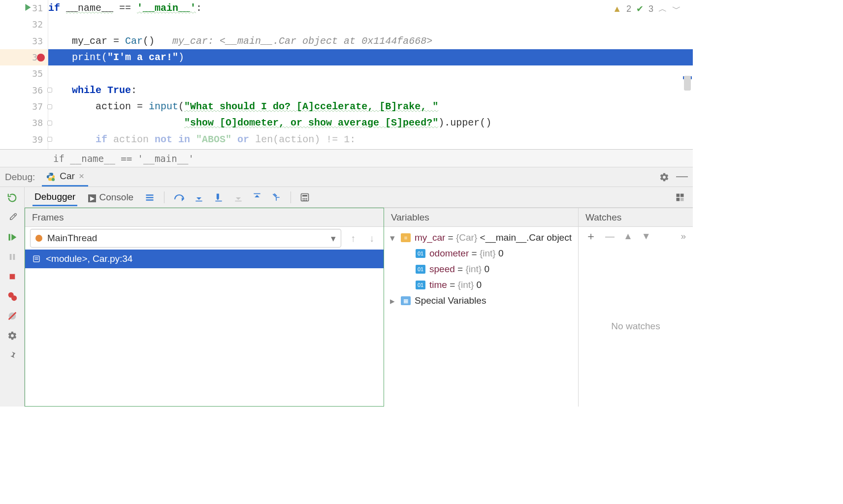 Image resolution: width=843 pixels, height=504 pixels. I want to click on warning-icon: ▲, so click(617, 9).